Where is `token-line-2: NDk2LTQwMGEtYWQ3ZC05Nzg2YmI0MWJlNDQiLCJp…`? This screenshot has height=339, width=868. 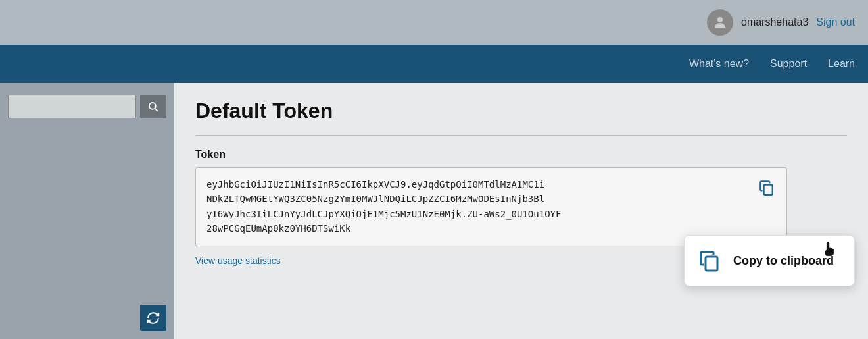 token-line-2: NDk2LTQwMGEtYWQ3ZC05Nzg2YmI0MWJlNDQiLCJp… is located at coordinates (375, 199).